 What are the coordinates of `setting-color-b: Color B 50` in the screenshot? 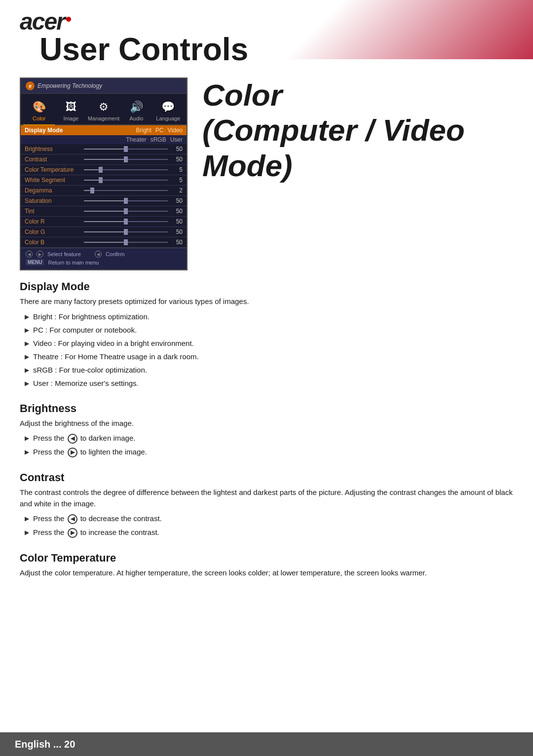 It's located at (104, 243).